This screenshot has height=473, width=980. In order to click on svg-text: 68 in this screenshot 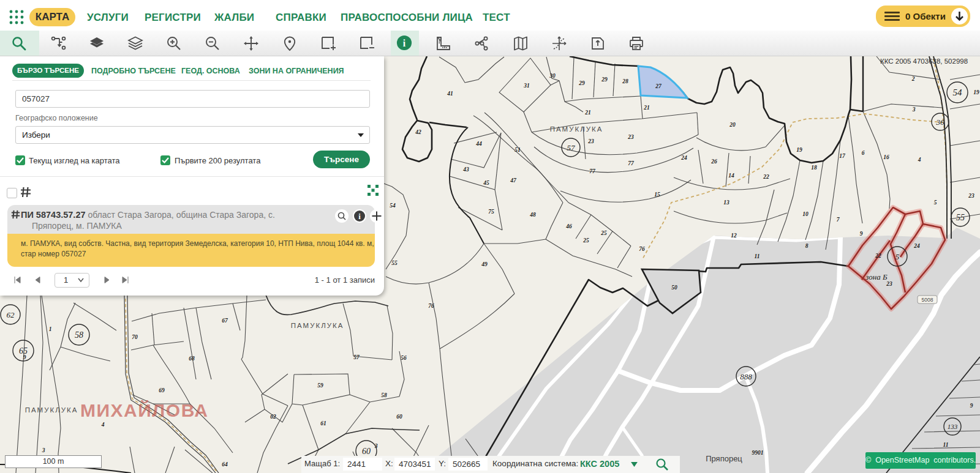, I will do `click(192, 359)`.